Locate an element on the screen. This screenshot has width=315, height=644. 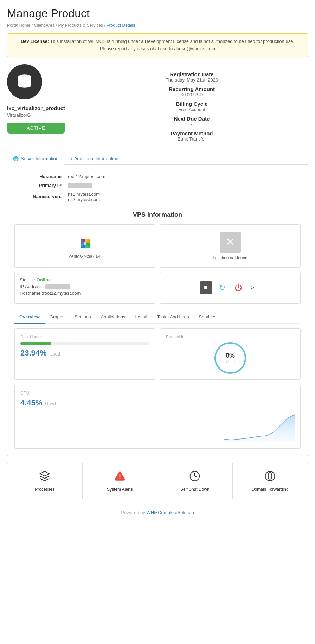
clock-icon is located at coordinates (195, 477).